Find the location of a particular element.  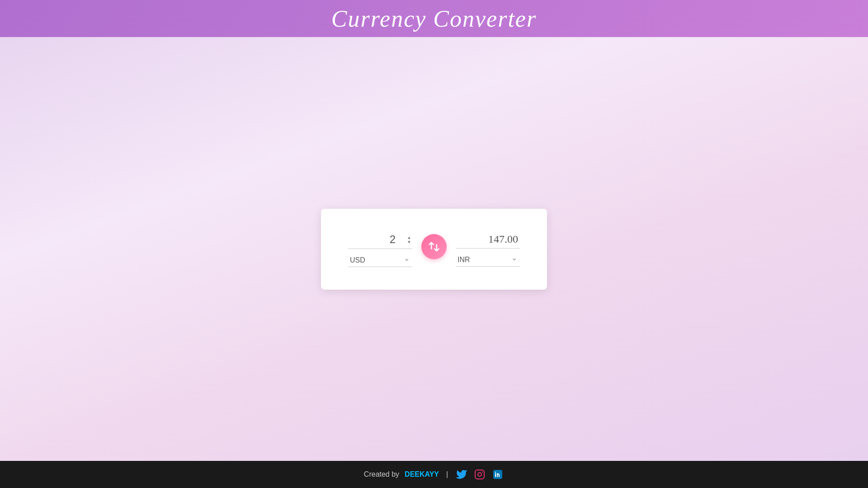

converter-row: ▲ ▼ USD EUR GBP INR JPY AUD CAD CHF CNY is located at coordinates (434, 249).